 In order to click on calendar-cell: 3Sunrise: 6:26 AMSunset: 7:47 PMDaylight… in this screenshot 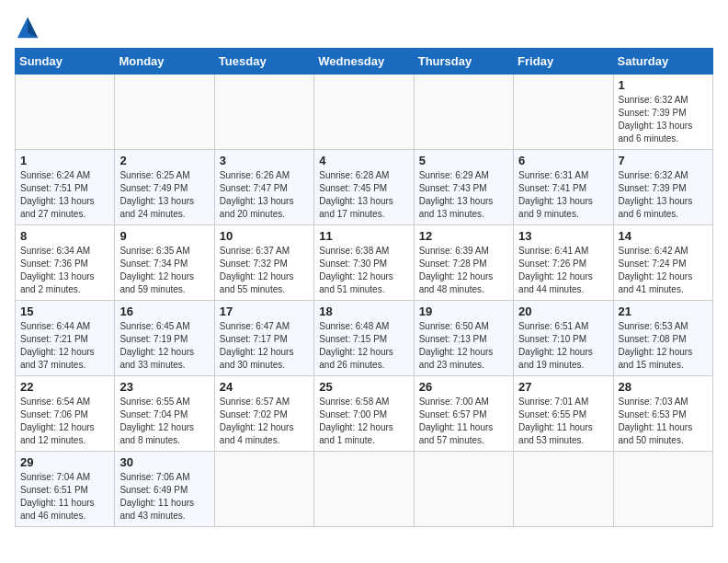, I will do `click(264, 188)`.